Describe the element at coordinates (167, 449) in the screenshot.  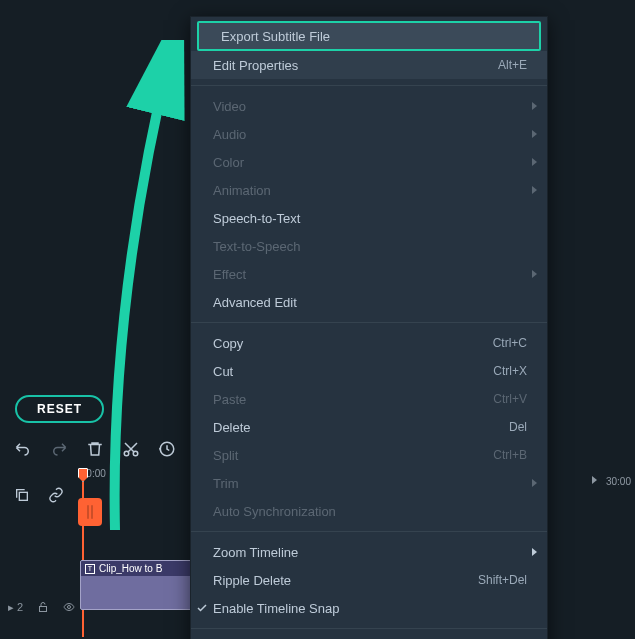
I see `history-icon` at that location.